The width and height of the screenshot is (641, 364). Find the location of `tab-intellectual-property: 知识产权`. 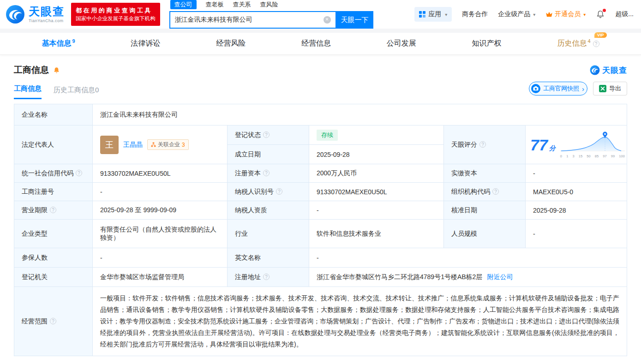

tab-intellectual-property: 知识产权 is located at coordinates (487, 43).